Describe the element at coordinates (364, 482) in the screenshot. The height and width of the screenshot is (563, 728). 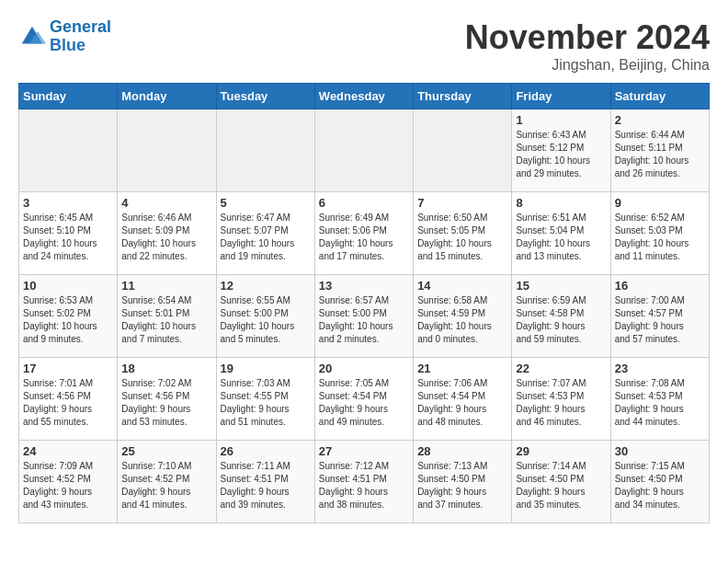
I see `calendar-cell: 27Sunrise: 7:12 AM Sunset: 4:51 PM Dayli…` at that location.